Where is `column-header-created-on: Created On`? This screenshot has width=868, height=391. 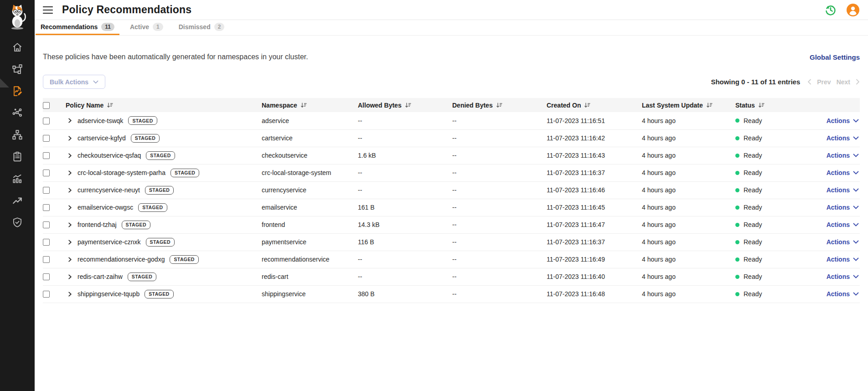
column-header-created-on: Created On is located at coordinates (594, 105).